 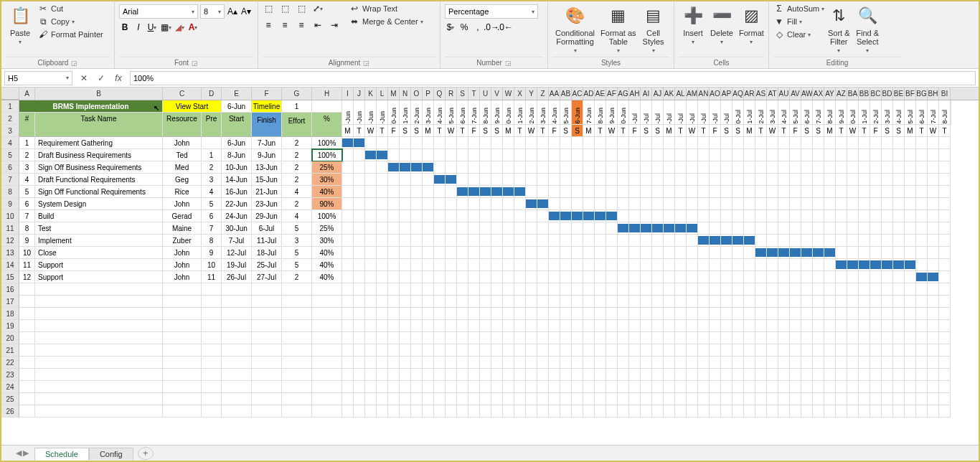 What do you see at coordinates (543, 93) in the screenshot?
I see `col-header: Z` at bounding box center [543, 93].